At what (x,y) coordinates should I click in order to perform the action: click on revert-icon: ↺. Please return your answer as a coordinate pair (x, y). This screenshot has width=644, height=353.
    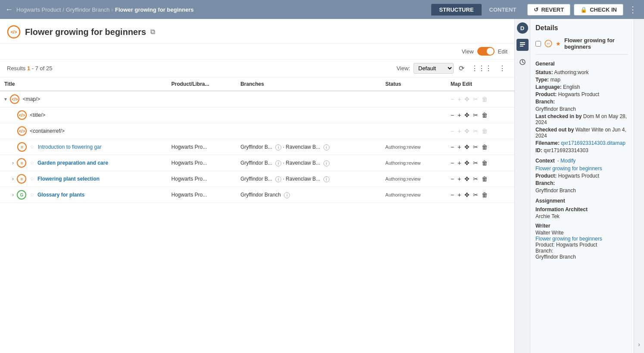
    Looking at the image, I should click on (536, 9).